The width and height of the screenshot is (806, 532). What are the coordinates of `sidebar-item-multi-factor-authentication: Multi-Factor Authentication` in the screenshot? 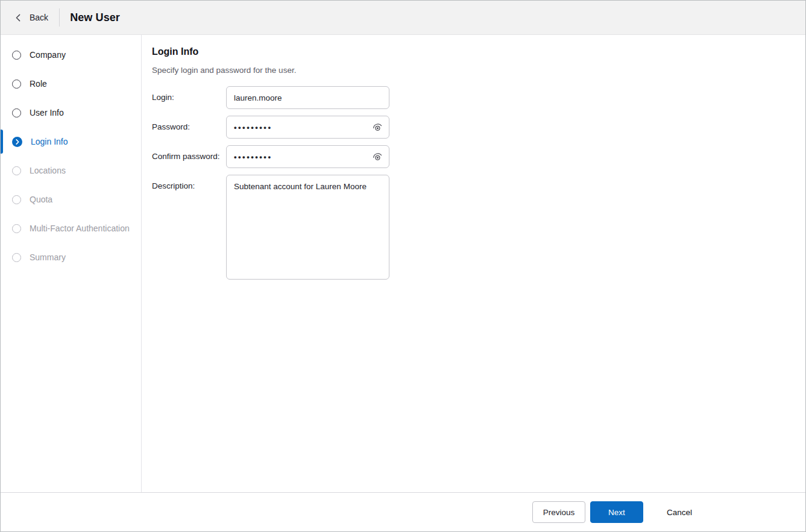 It's located at (71, 228).